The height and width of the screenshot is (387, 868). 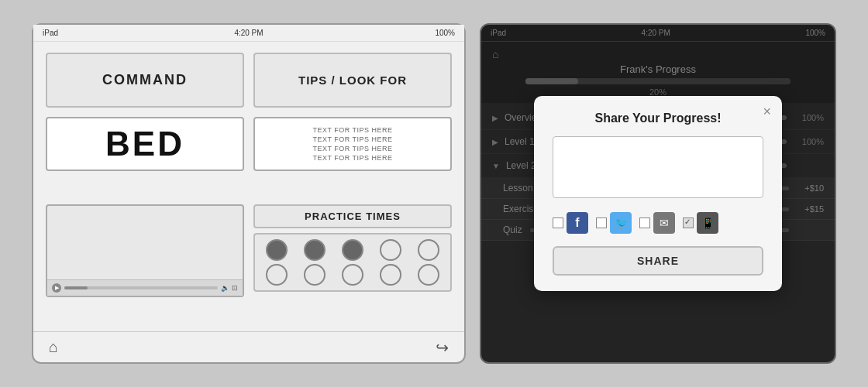 I want to click on video-progress-bar, so click(x=141, y=288).